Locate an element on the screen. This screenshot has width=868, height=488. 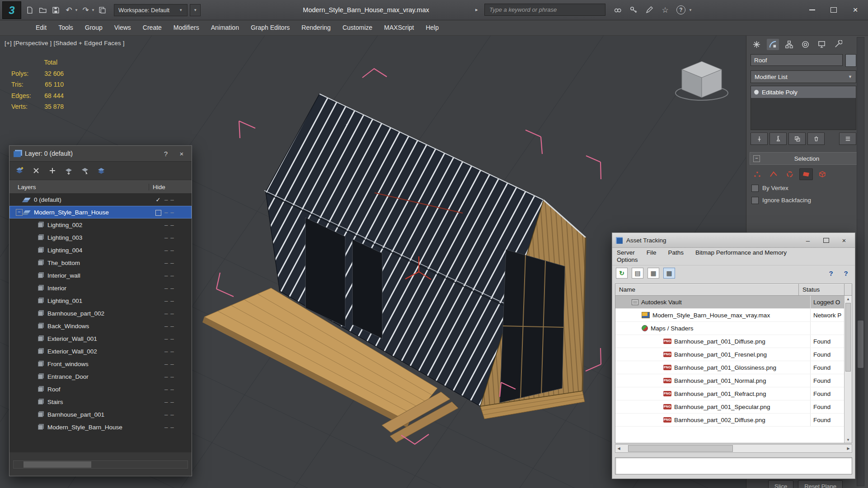
scroll-left-icon: ◀ is located at coordinates (619, 449).